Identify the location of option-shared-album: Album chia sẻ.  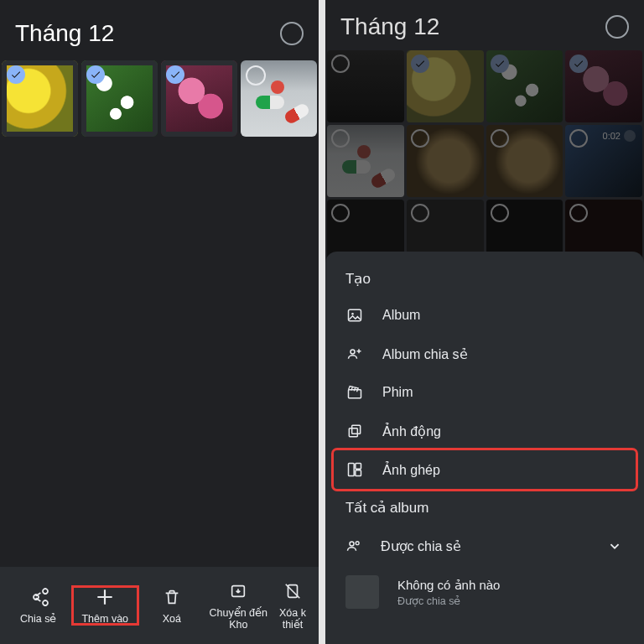
(485, 354).